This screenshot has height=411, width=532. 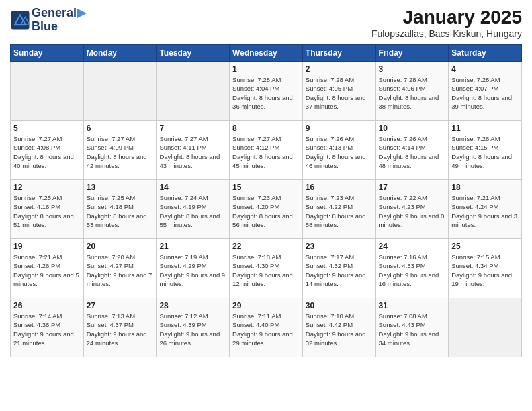 I want to click on day-info: Sunrise: 7:27 AM Sunset: 4:12 PM Dayligh…, so click(x=266, y=152).